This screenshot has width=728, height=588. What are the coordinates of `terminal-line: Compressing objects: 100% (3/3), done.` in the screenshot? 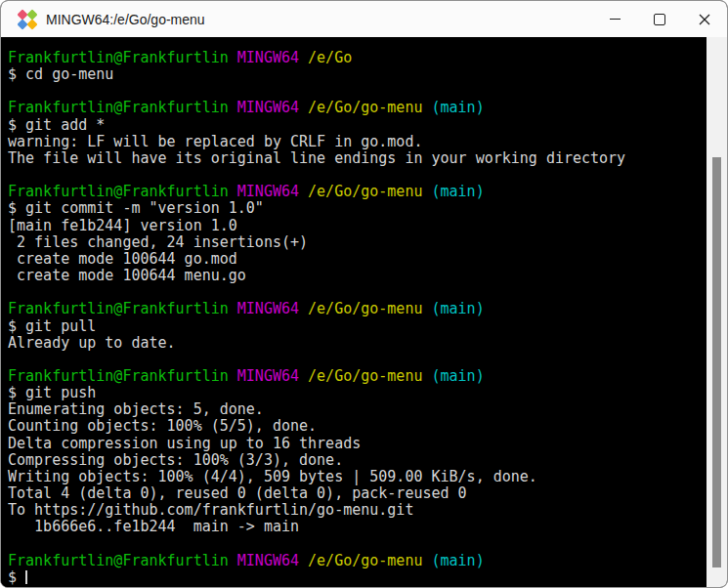 It's located at (358, 461).